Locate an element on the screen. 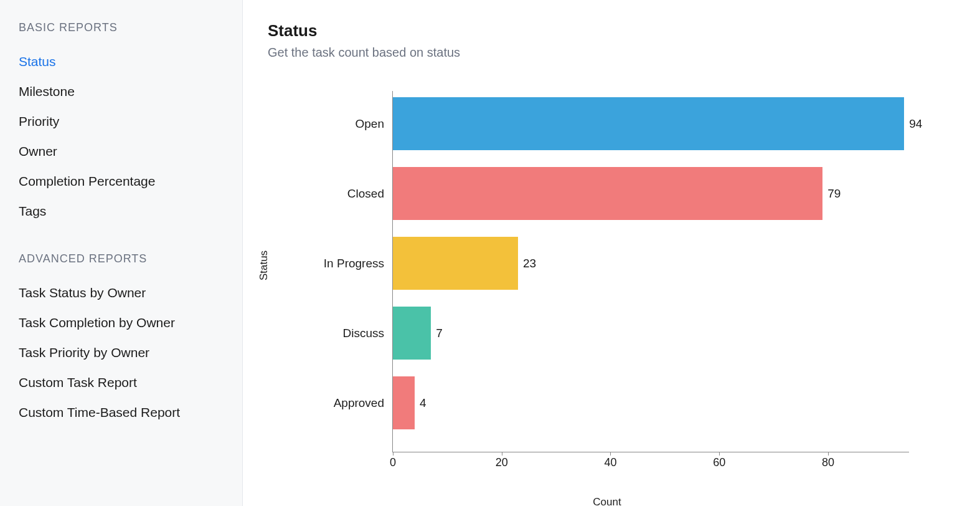 The height and width of the screenshot is (506, 980). y-axis-label: Status is located at coordinates (264, 265).